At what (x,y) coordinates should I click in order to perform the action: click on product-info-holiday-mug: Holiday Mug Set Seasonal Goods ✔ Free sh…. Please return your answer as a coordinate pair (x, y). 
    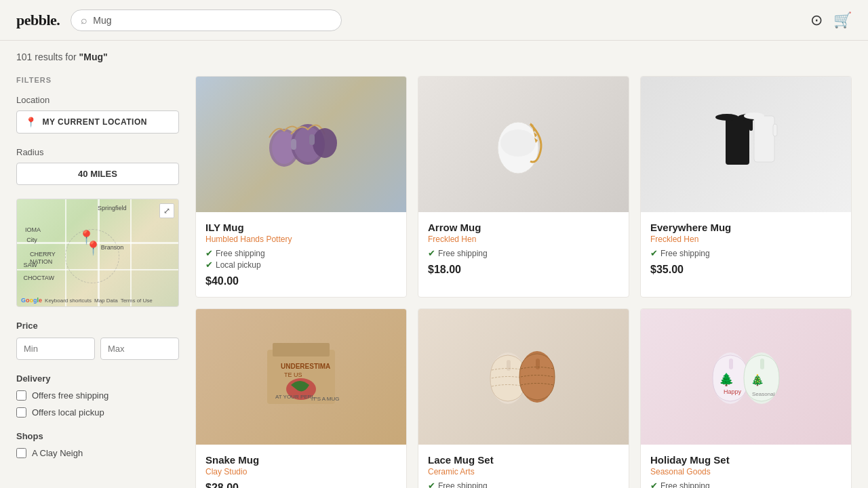
    Looking at the image, I should click on (746, 466).